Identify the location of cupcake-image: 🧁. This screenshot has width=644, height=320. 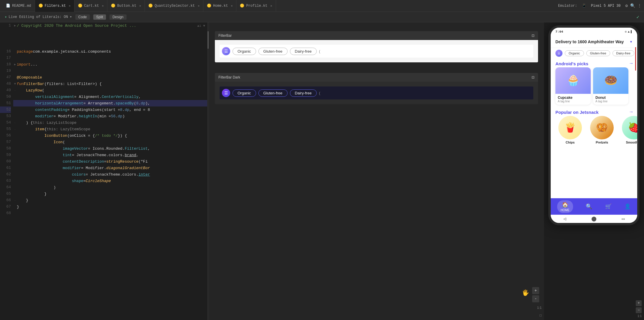
(573, 81).